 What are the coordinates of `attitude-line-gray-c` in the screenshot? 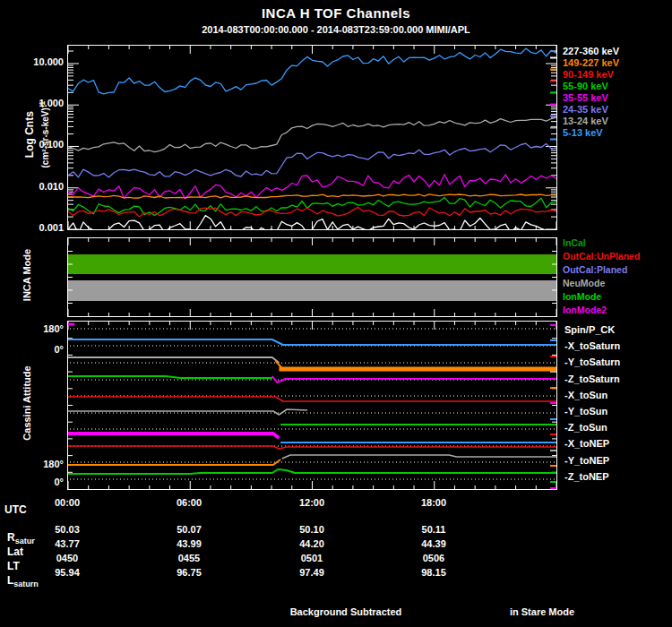 It's located at (419, 457).